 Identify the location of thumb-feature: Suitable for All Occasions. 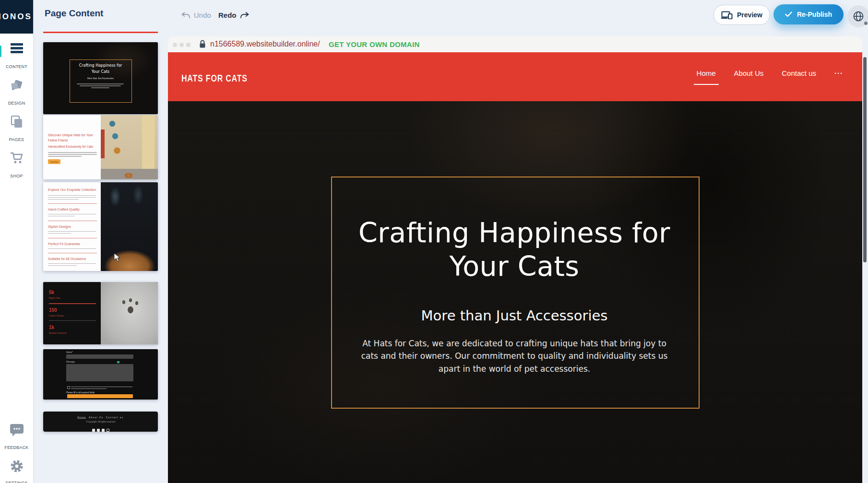
(72, 259).